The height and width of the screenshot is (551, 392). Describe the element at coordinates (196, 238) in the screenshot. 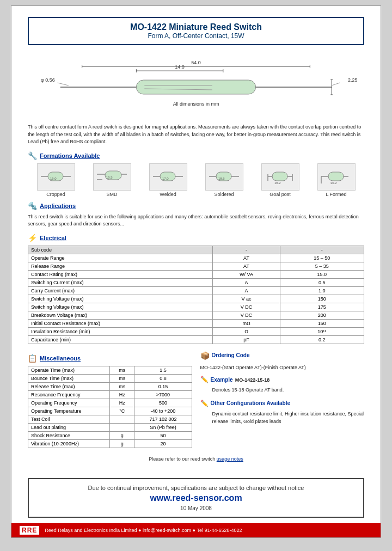

I see `electrical-header: ⚡ Electrical` at that location.